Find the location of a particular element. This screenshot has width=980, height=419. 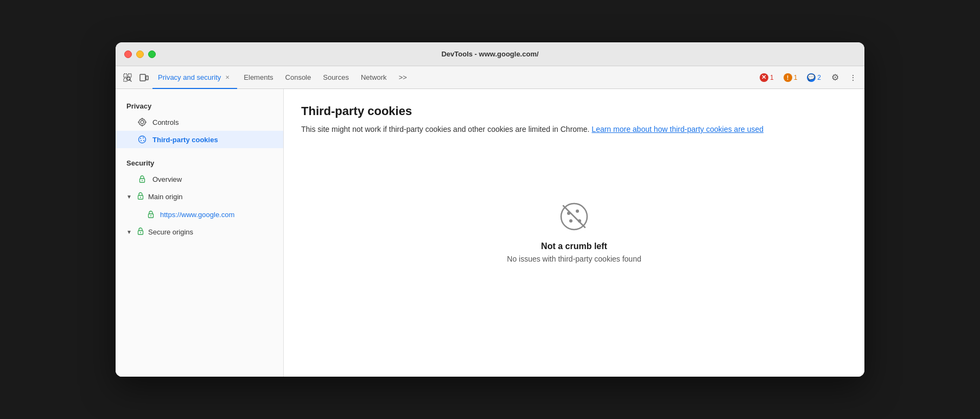

controls-icon is located at coordinates (142, 122).